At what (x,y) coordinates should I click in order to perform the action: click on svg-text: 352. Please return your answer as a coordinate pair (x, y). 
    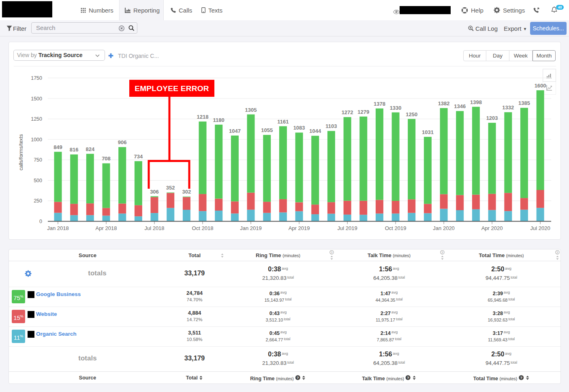
    Looking at the image, I should click on (171, 188).